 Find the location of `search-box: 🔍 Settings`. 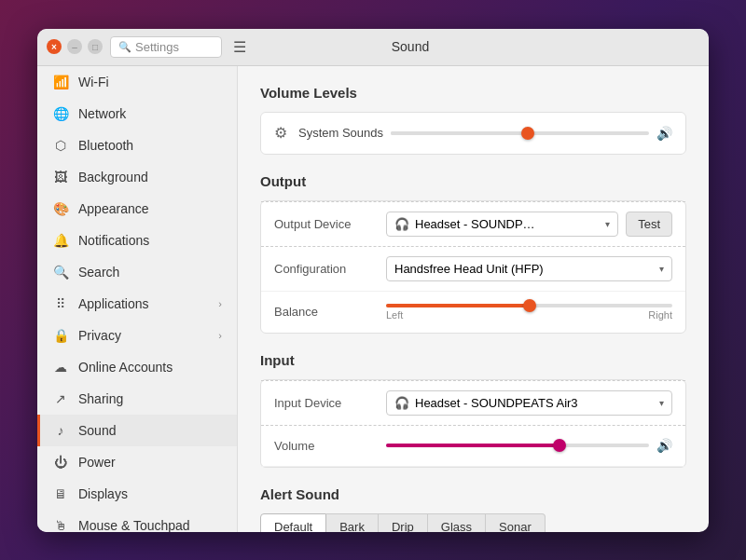

search-box: 🔍 Settings is located at coordinates (166, 47).